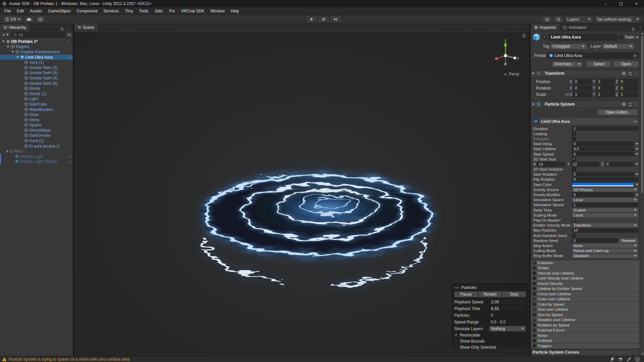  I want to click on module-size-by-speed: Size by Speed, so click(585, 315).